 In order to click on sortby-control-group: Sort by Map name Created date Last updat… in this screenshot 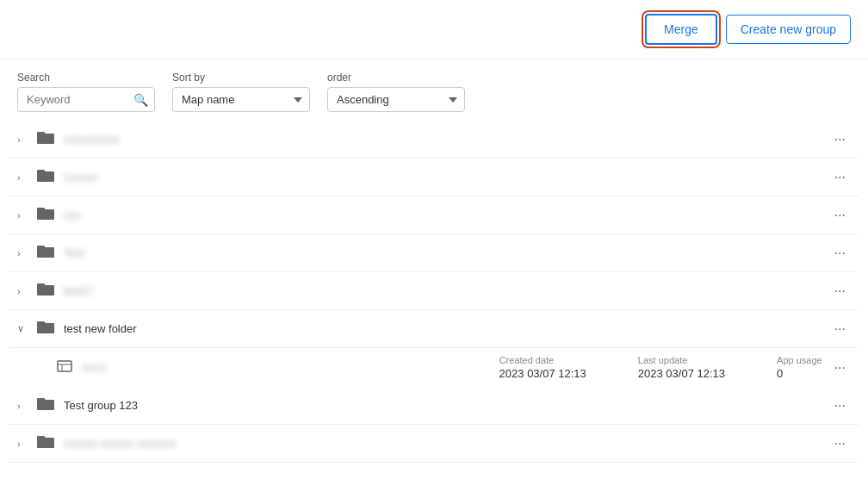, I will do `click(241, 91)`.